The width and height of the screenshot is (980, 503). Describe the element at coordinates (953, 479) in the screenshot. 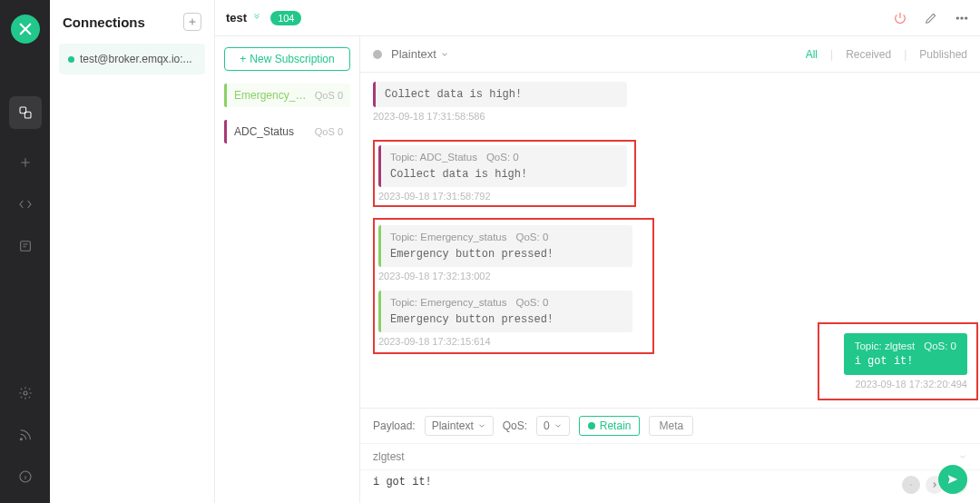

I see `send-button` at that location.